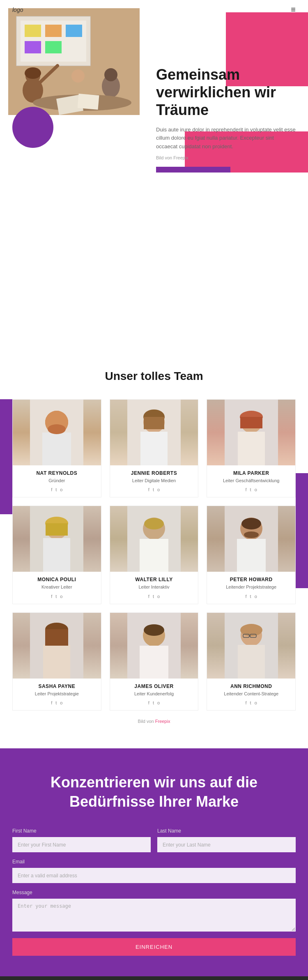 This screenshot has height=980, width=308. Describe the element at coordinates (163, 721) in the screenshot. I see `freepix-link: Freepix` at that location.